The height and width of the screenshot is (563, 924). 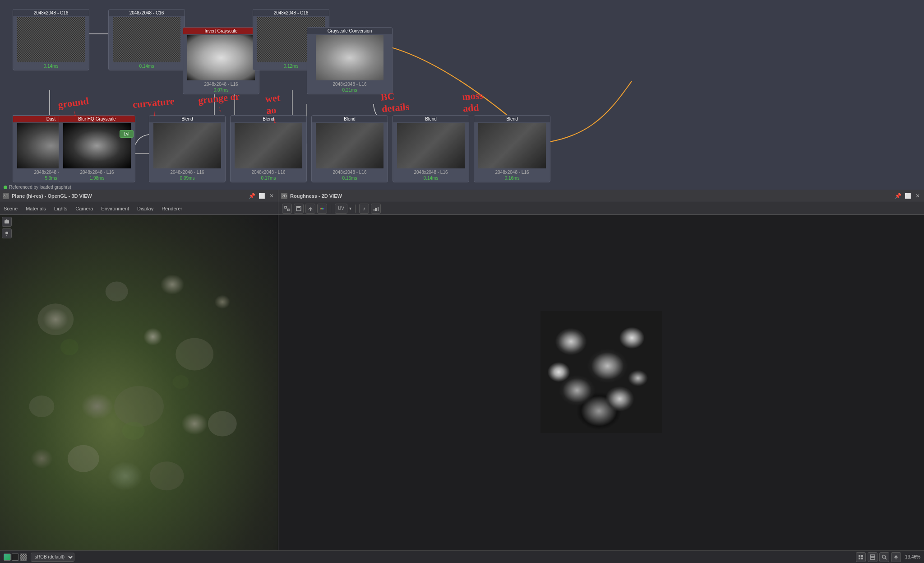 What do you see at coordinates (431, 149) in the screenshot?
I see `node-blend-4: Blend 2048x2048 - L16 0.14ms` at bounding box center [431, 149].